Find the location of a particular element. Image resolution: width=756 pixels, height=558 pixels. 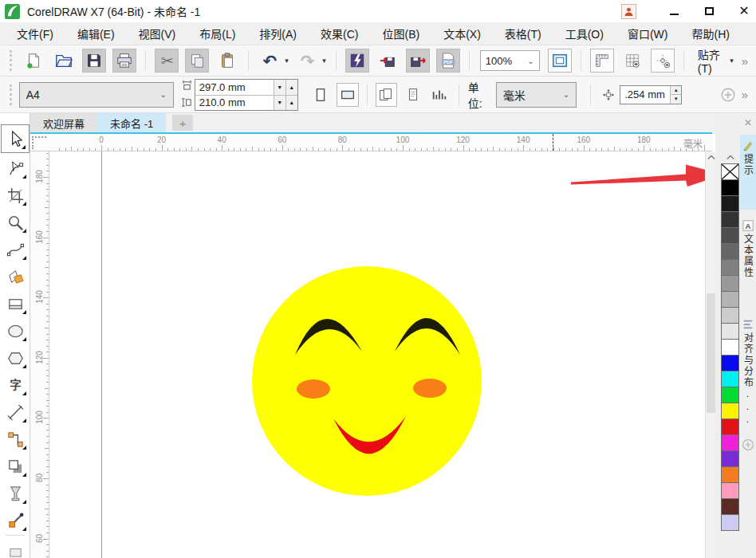

page-height-field: 210.0 mm▼▲ is located at coordinates (246, 102).